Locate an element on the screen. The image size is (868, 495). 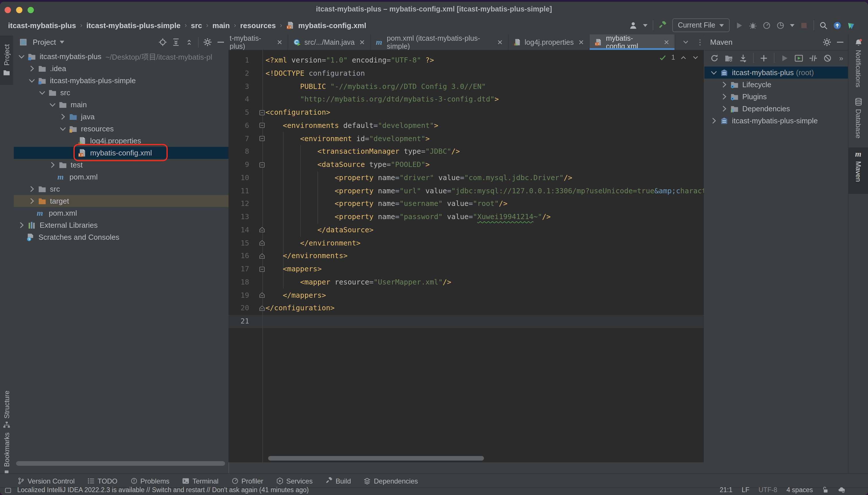
project-panel-title: Project is located at coordinates (44, 42).